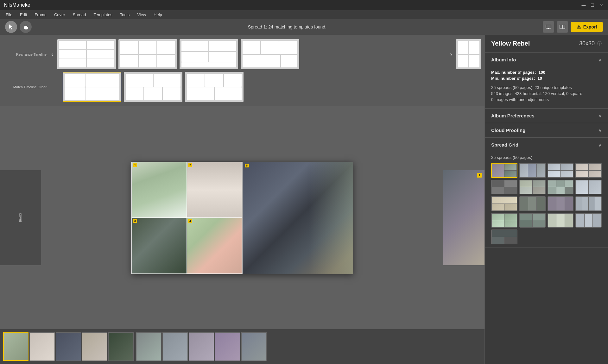  I want to click on spread-grid-title: Spread Grid, so click(505, 145).